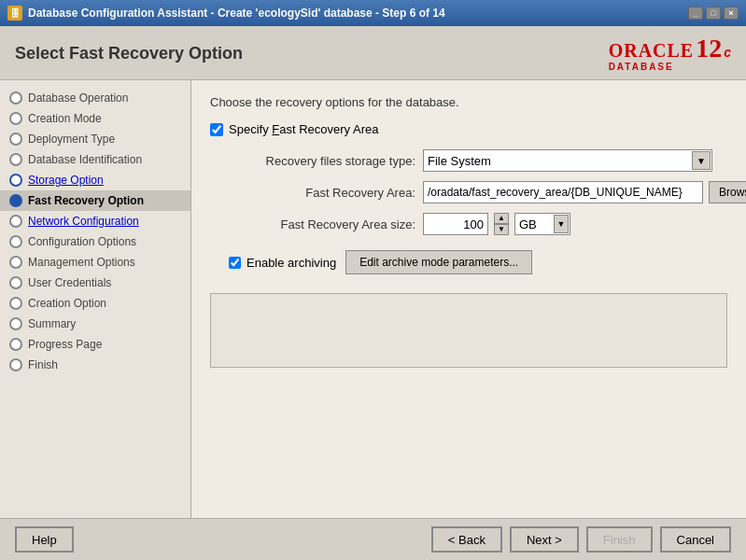 Image resolution: width=746 pixels, height=560 pixels. What do you see at coordinates (237, 13) in the screenshot?
I see `window-title: Database Configuration Assistant - Creat…` at bounding box center [237, 13].